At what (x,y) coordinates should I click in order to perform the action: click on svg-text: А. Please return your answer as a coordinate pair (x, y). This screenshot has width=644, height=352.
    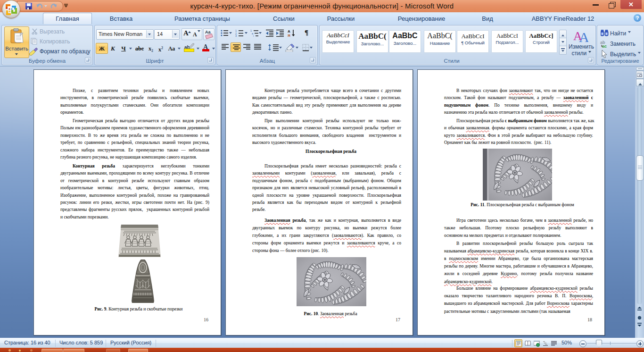
    Looking at the image, I should click on (289, 31).